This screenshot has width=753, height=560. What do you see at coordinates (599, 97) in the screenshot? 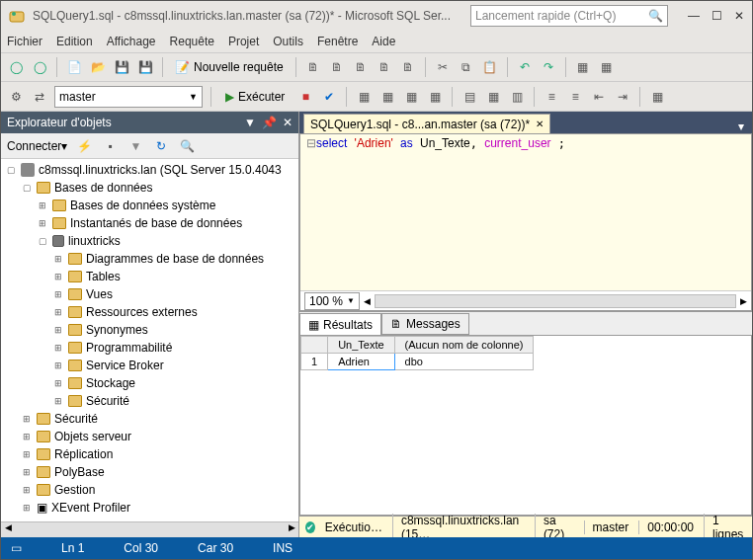
I see `indent-left-icon: ⇤` at bounding box center [599, 97].